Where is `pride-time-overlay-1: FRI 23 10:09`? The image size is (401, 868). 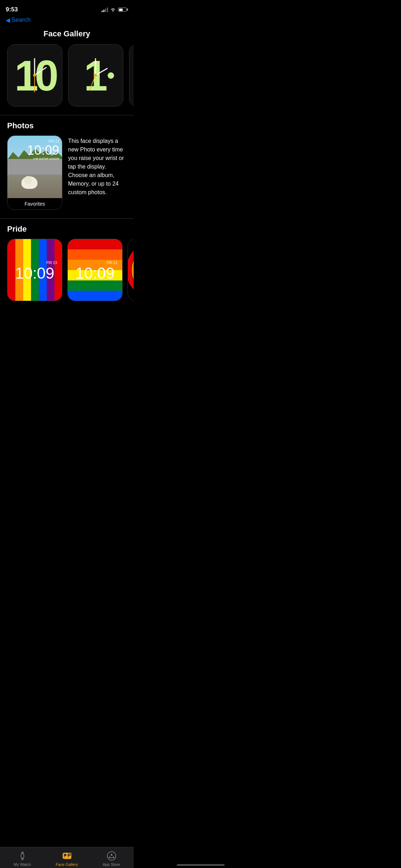 pride-time-overlay-1: FRI 23 10:09 is located at coordinates (35, 270).